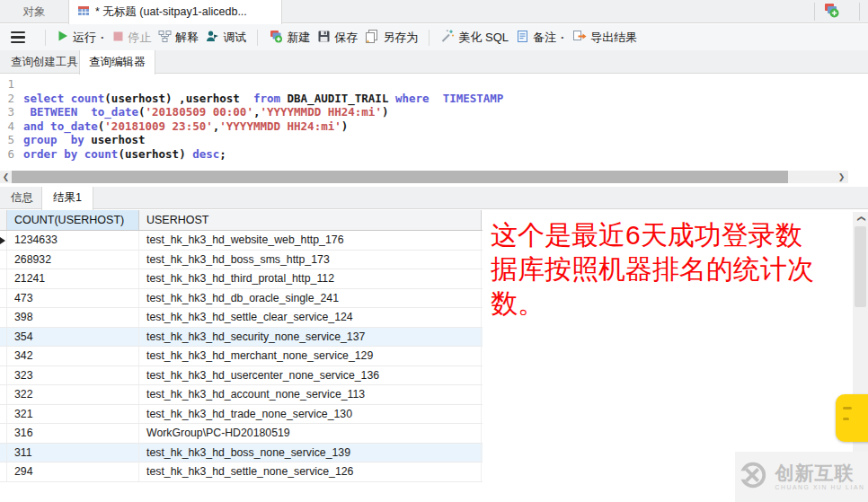 The image size is (868, 502). What do you see at coordinates (311, 318) in the screenshot?
I see `cell-userhost: test_hk_hk3_hd_settle_clear_service_124` at bounding box center [311, 318].